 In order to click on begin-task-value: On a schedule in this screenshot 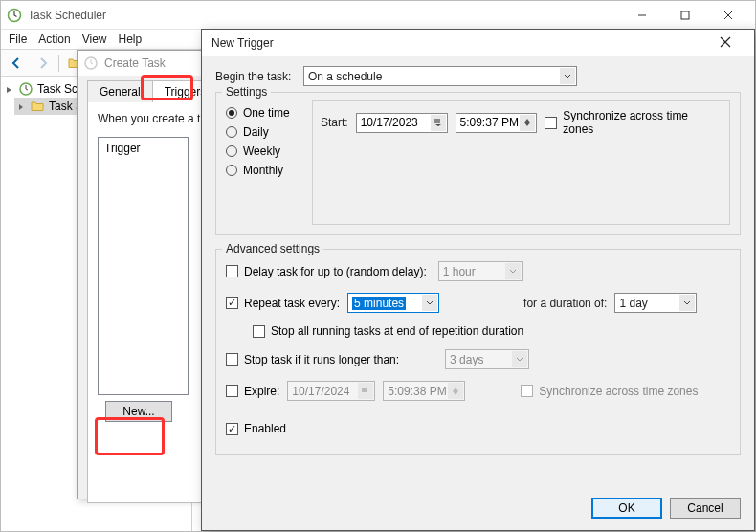, I will do `click(345, 77)`.